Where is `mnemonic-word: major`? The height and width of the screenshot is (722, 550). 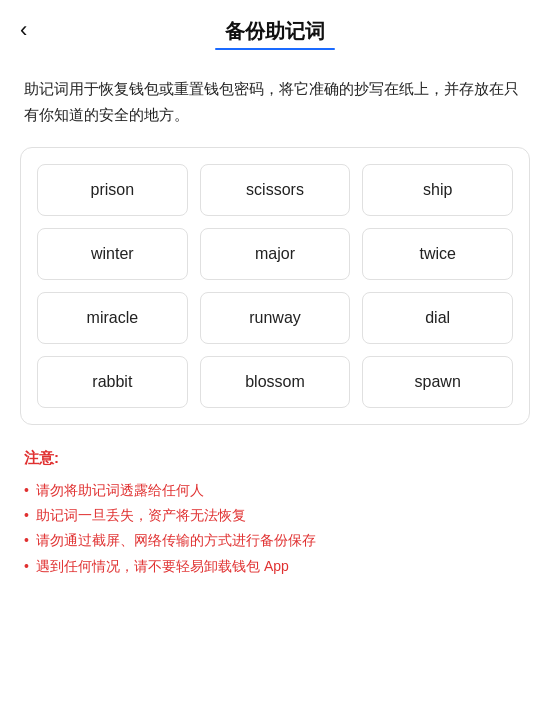
mnemonic-word: major is located at coordinates (276, 254).